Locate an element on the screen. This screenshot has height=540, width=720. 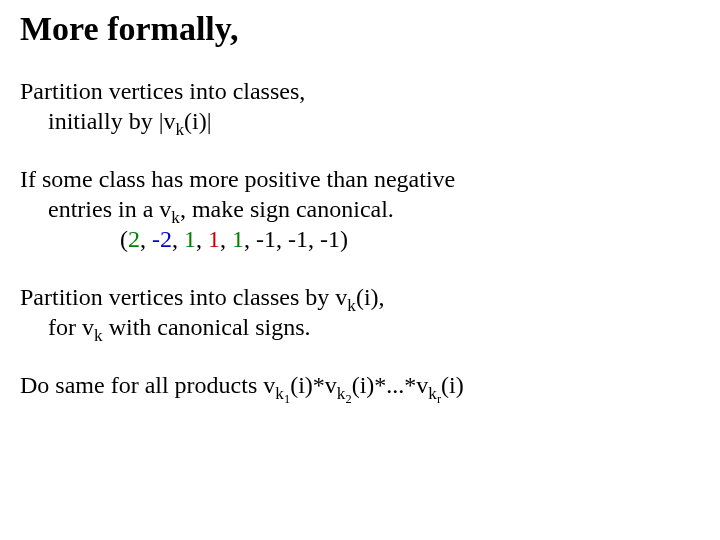
slide-title: More formally, is located at coordinates (360, 29).